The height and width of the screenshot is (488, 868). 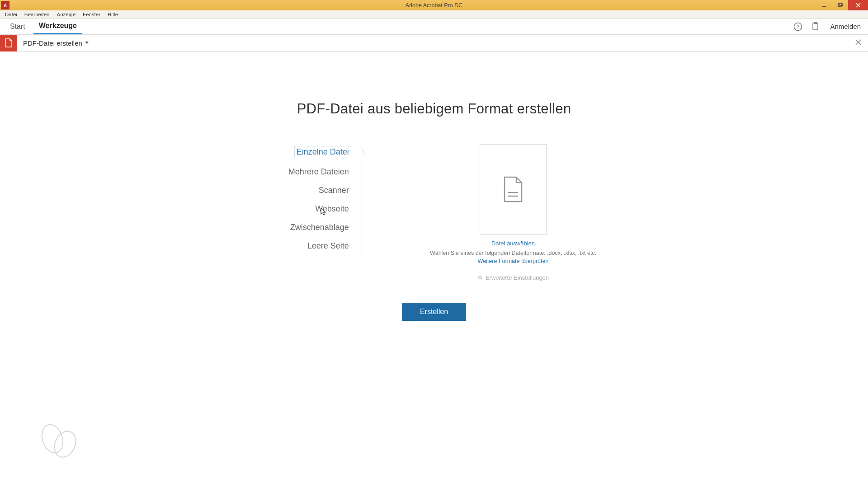 I want to click on menu-anzeige: Anzeige, so click(x=66, y=14).